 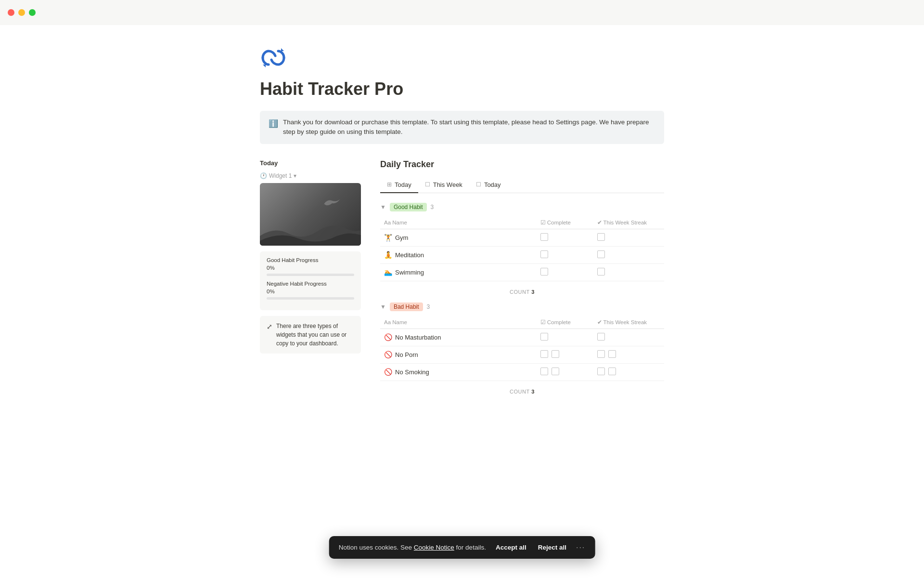 What do you see at coordinates (388, 223) in the screenshot?
I see `text-icon: Aa` at bounding box center [388, 223].